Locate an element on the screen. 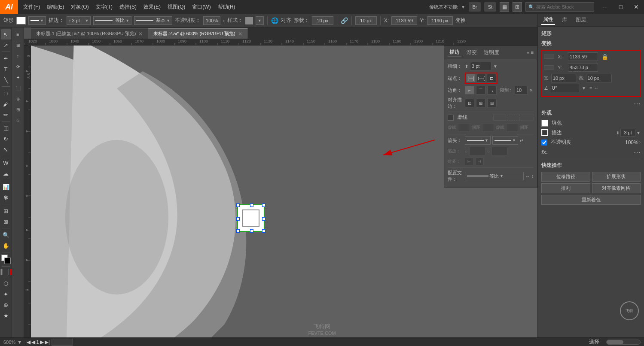 This screenshot has height=346, width=644. weight-up-icon: ⬆ is located at coordinates (618, 133).